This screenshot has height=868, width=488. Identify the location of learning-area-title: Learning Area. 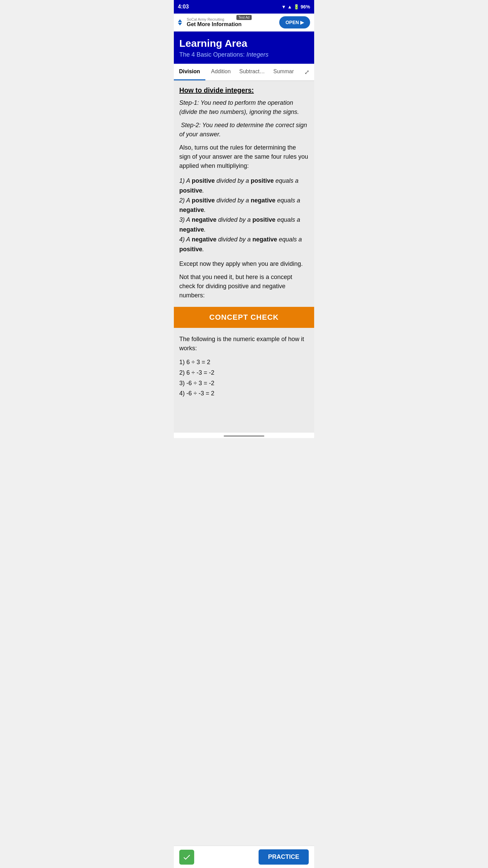
(244, 43).